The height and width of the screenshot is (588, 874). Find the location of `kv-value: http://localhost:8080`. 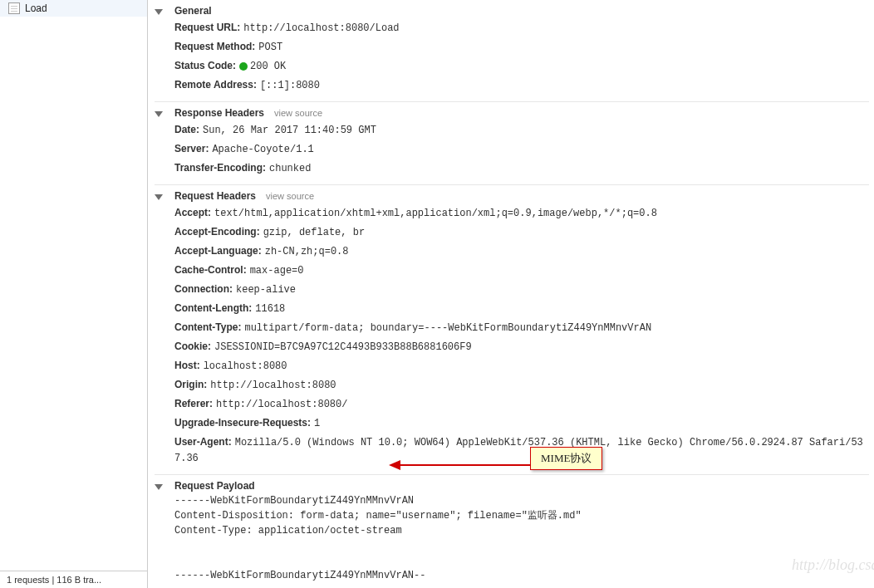

kv-value: http://localhost:8080 is located at coordinates (273, 385).